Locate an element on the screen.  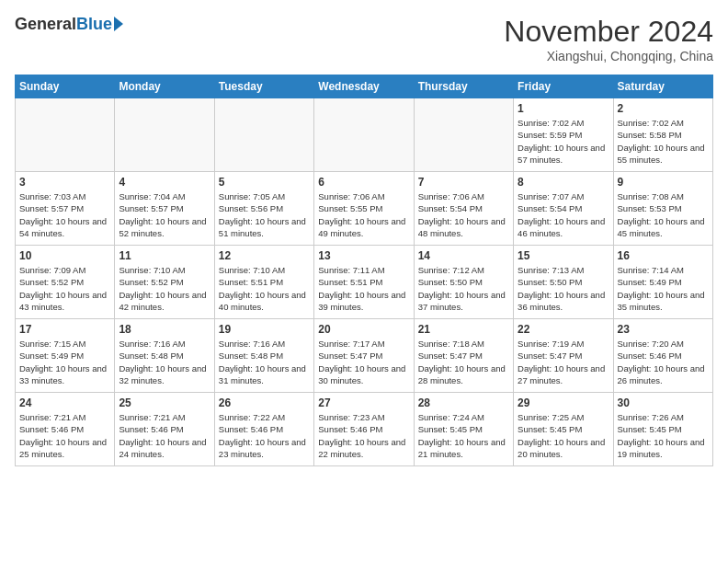
day-number: 14 is located at coordinates (463, 256).